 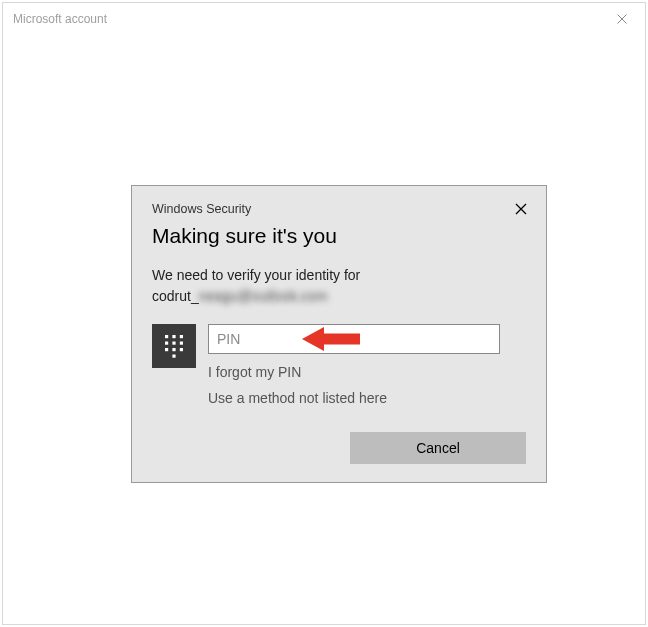 What do you see at coordinates (176, 296) in the screenshot?
I see `email-visible-part: codrut_` at bounding box center [176, 296].